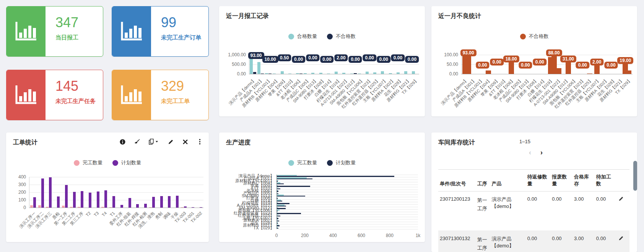 Image resolution: width=644 pixels, height=252 pixels. I want to click on kpi-value: 99, so click(185, 23).